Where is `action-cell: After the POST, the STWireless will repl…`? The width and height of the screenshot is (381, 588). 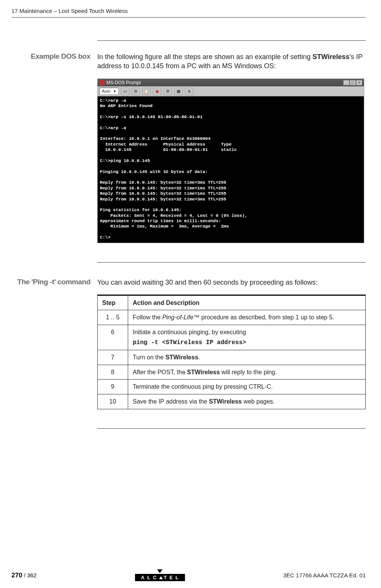 action-cell: After the POST, the STWireless will repl… is located at coordinates (247, 372).